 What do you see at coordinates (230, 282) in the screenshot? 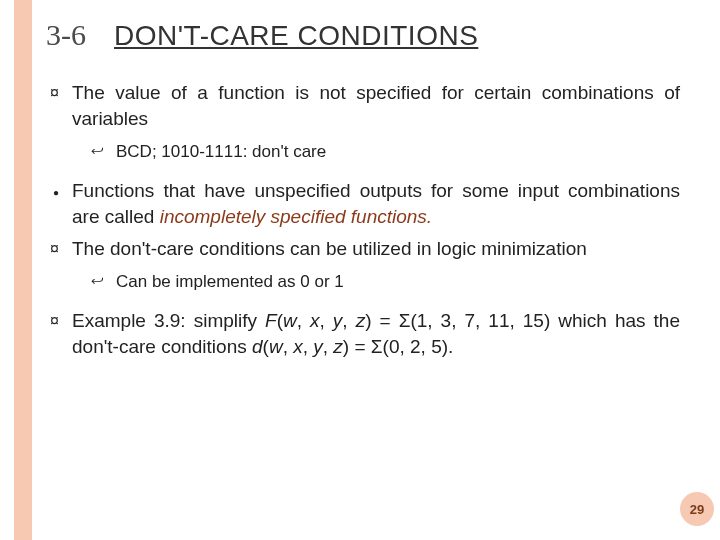
I see `sub-bullet-text: Can be implemented as 0 or 1` at bounding box center [230, 282].